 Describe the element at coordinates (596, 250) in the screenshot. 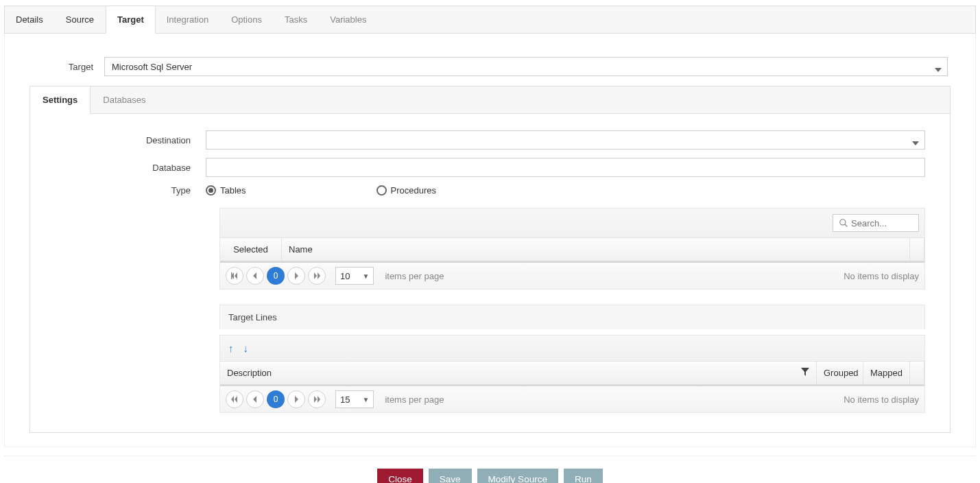

I see `col-name: Name` at that location.